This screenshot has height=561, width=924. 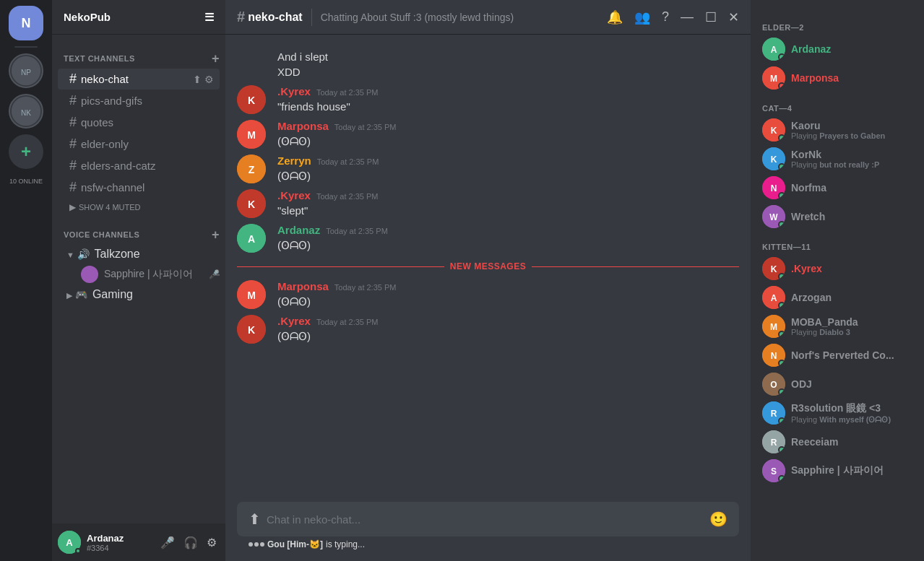 What do you see at coordinates (774, 471) in the screenshot?
I see `svg-text: S` at bounding box center [774, 471].